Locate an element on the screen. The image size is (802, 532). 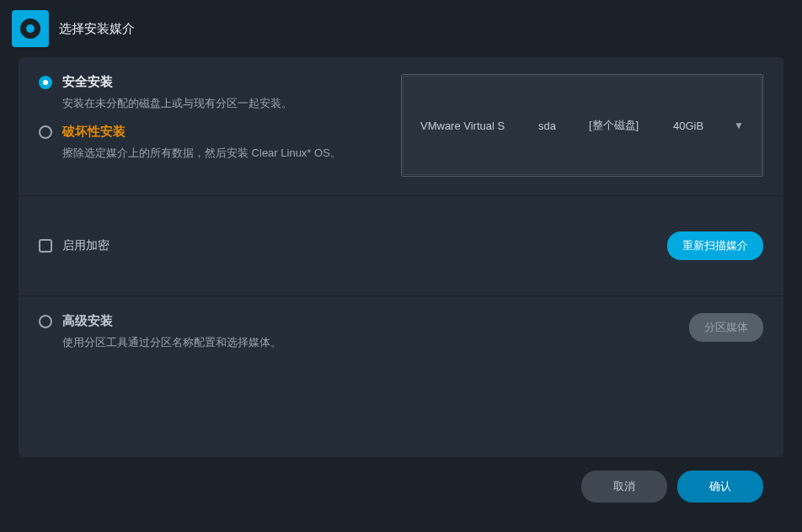
radio-safe-install: 安全安装 安装在未分配的磁盘上或与现有分区一起安装。 is located at coordinates (207, 93).